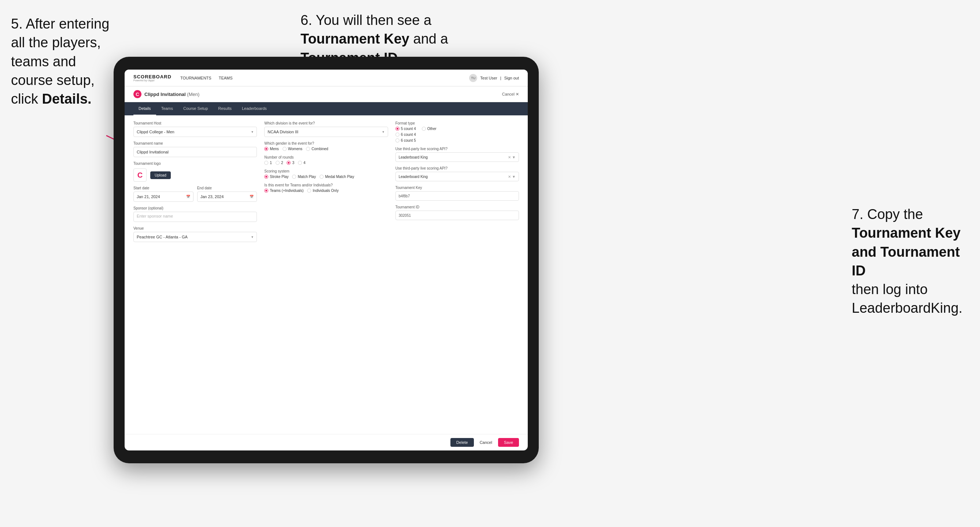  I want to click on radio-combined-circle, so click(308, 149).